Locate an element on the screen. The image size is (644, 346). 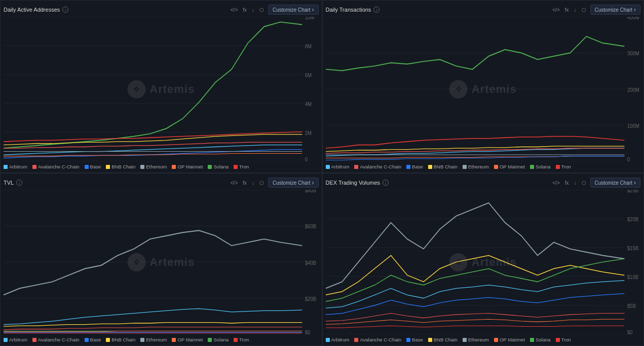
camera-icon-4: ⬡ is located at coordinates (584, 183).